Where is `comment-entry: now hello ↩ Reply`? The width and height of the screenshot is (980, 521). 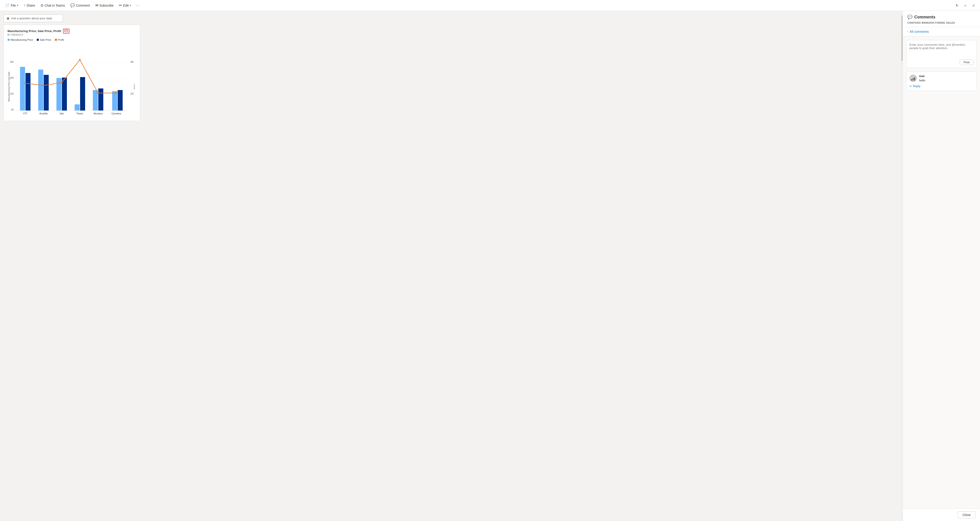
comment-entry: now hello ↩ Reply is located at coordinates (941, 81).